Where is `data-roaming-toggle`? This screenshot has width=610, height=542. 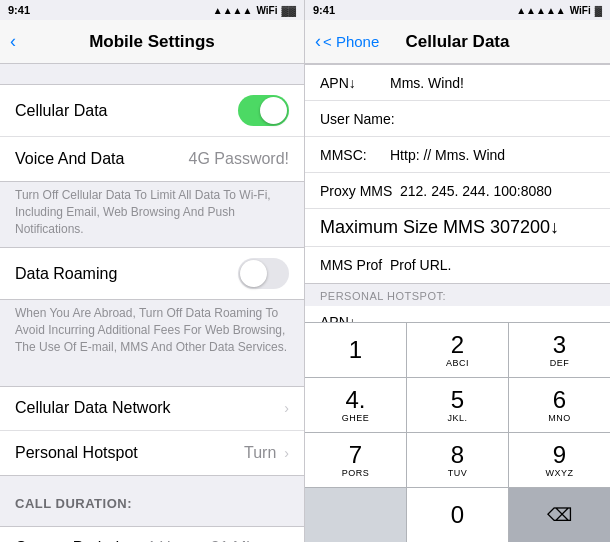 data-roaming-toggle is located at coordinates (264, 274).